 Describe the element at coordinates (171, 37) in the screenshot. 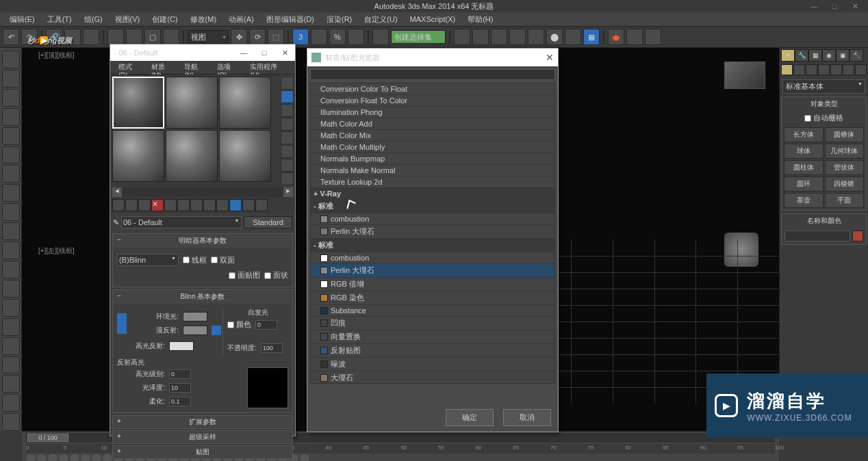

I see `filter-button` at that location.